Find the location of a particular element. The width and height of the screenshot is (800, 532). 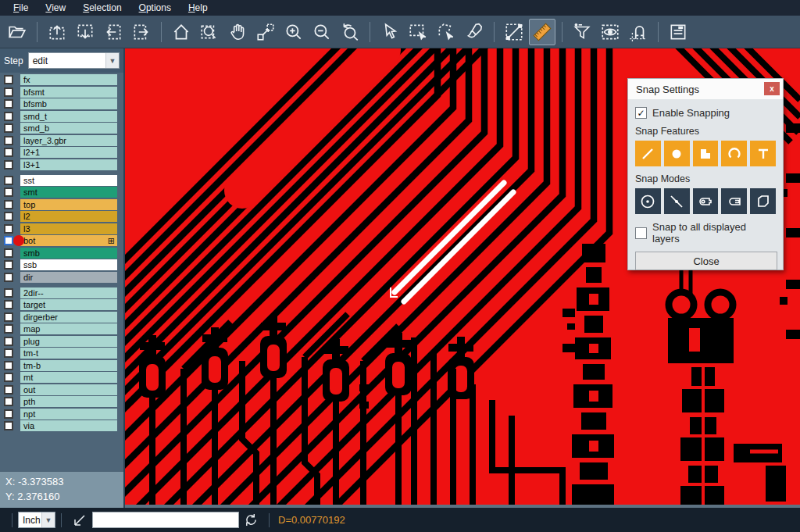

snap-feature-pad-button is located at coordinates (677, 153).